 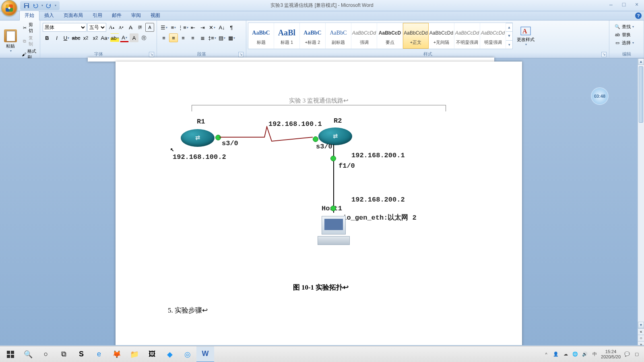 I want to click on superscript-button: x2, so click(x=95, y=38).